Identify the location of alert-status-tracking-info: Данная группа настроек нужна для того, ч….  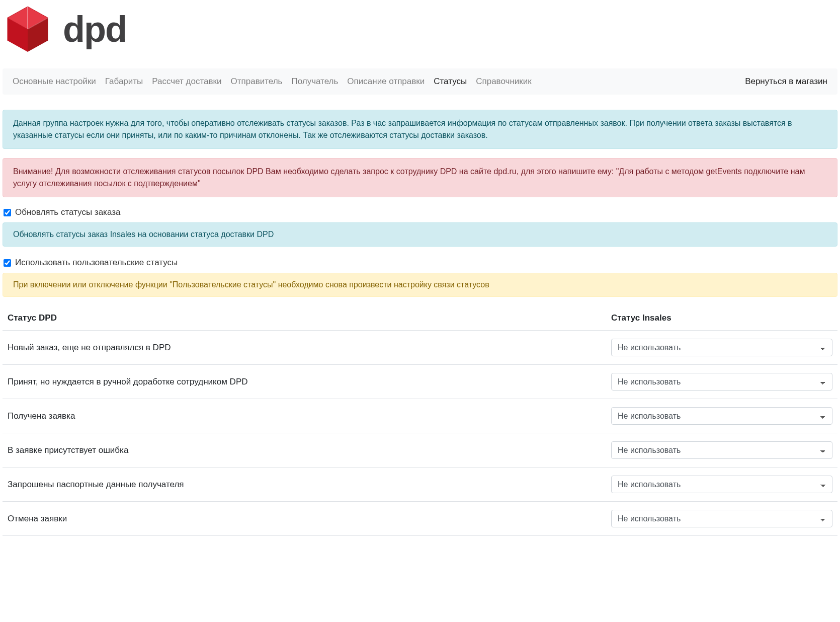
(420, 129).